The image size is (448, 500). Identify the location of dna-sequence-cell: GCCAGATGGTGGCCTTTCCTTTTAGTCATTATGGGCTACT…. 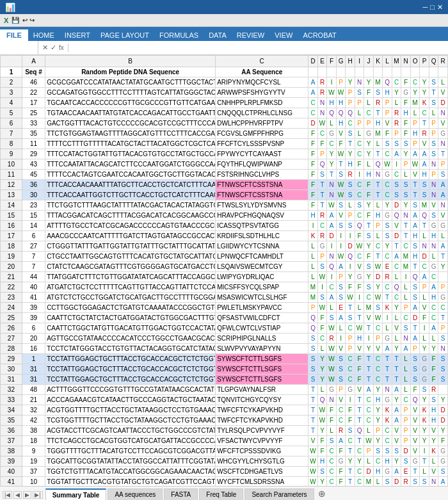
(131, 93).